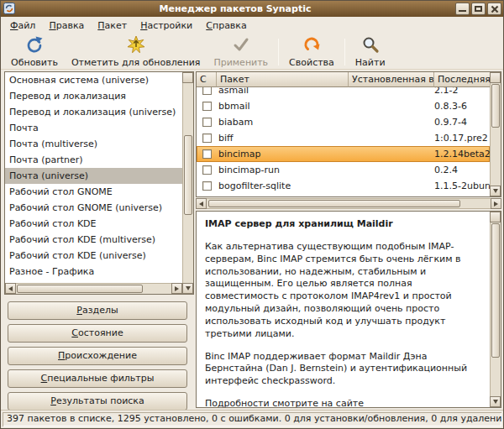  I want to click on table-row: bincimap-run 0.2.4, so click(343, 170).